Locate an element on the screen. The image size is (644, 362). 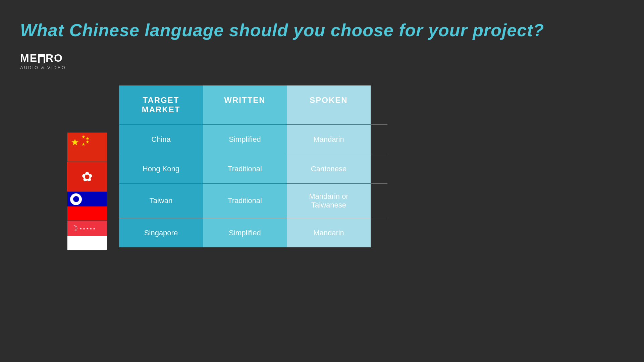
sg-stars: ★ ★ ★ ★ ★ is located at coordinates (87, 229).